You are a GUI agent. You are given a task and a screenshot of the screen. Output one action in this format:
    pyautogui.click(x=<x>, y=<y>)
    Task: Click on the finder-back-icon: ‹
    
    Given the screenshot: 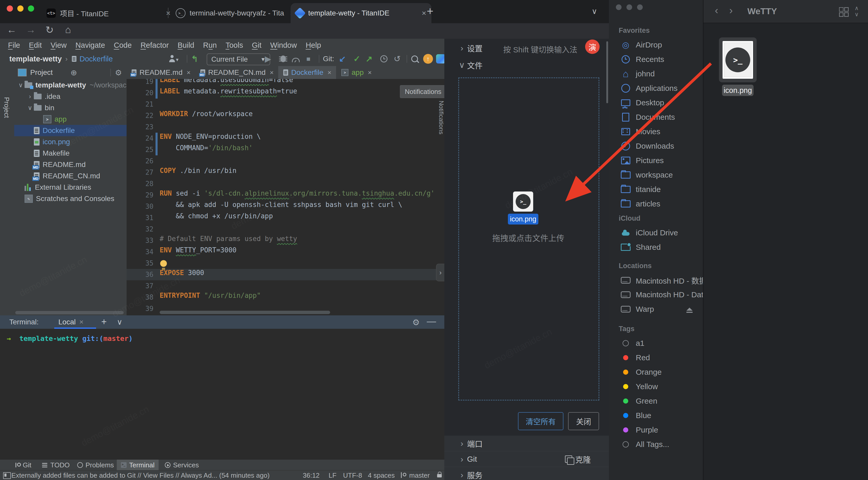 What is the action you would take?
    pyautogui.click(x=716, y=10)
    